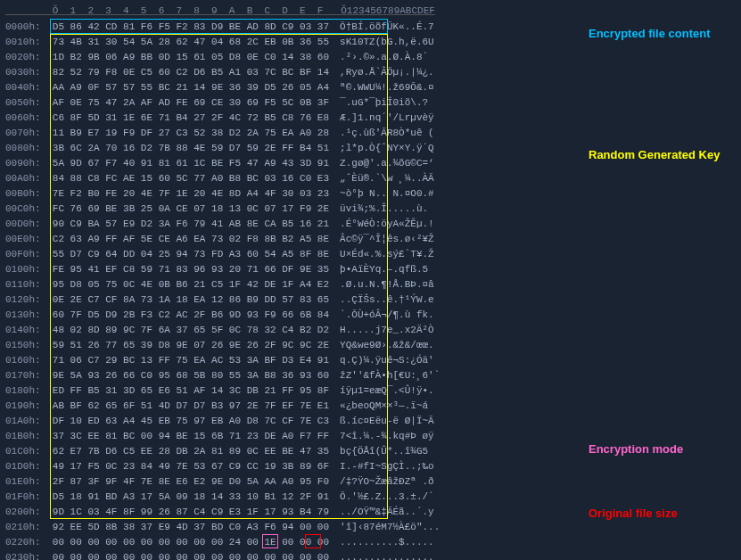 The width and height of the screenshot is (741, 560). What do you see at coordinates (371, 528) in the screenshot?
I see `hex-row: 0210h: 92 EE 5D 8B 38 37 E9 4D 37 BD C0 …` at bounding box center [371, 528].